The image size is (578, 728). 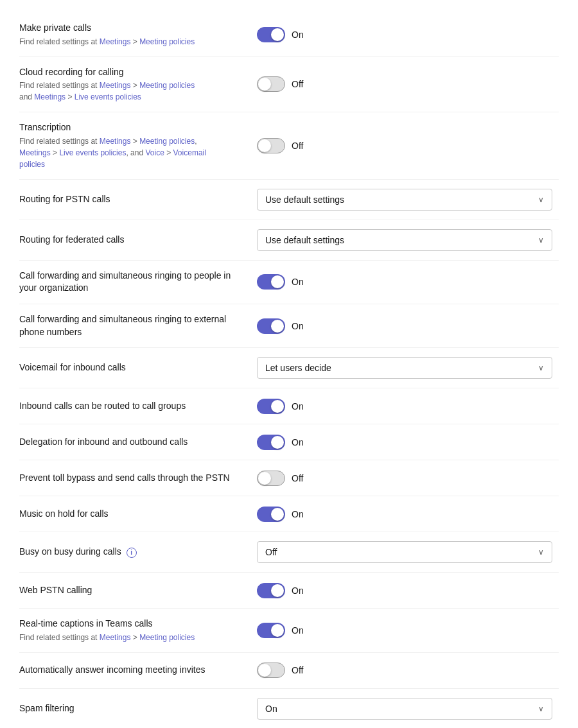 I want to click on label-area-call-forwarding-org: Call forwarding and simultaneous ringing…, so click(x=138, y=282).